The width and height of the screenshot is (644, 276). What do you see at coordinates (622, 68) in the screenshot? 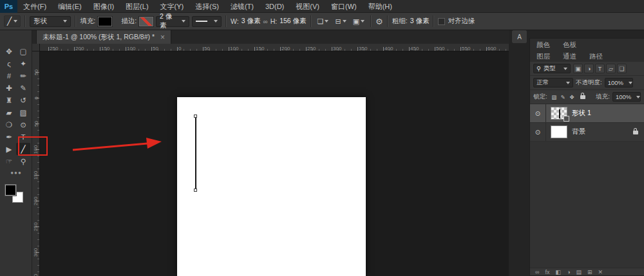
I see `filter-smart-objects-icon: ❏` at bounding box center [622, 68].